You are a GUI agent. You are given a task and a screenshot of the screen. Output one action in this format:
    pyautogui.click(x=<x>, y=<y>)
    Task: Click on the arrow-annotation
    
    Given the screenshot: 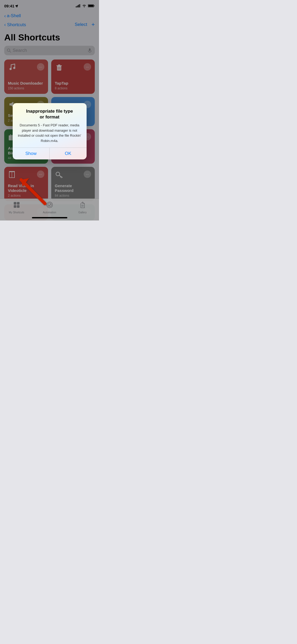 What is the action you would take?
    pyautogui.click(x=29, y=188)
    